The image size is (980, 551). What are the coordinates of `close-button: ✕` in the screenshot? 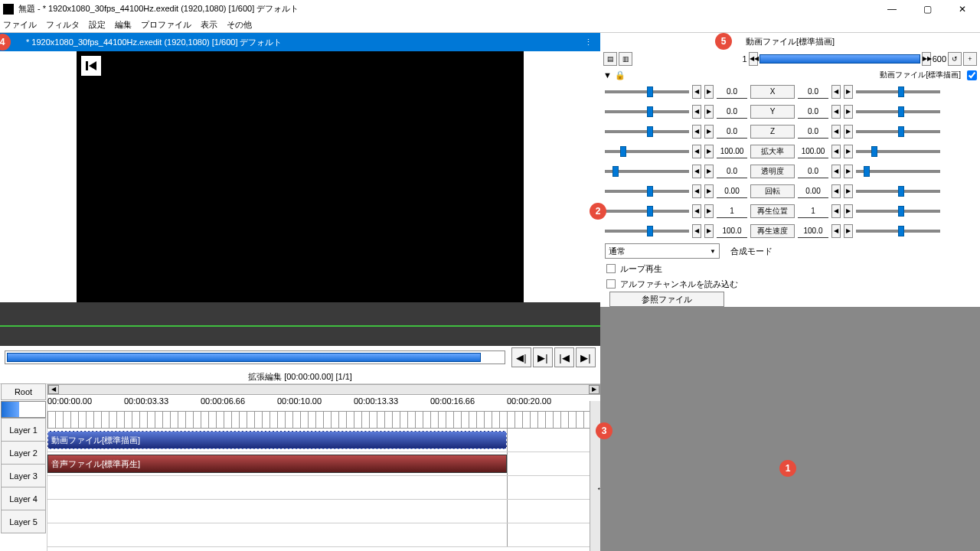 It's located at (962, 9).